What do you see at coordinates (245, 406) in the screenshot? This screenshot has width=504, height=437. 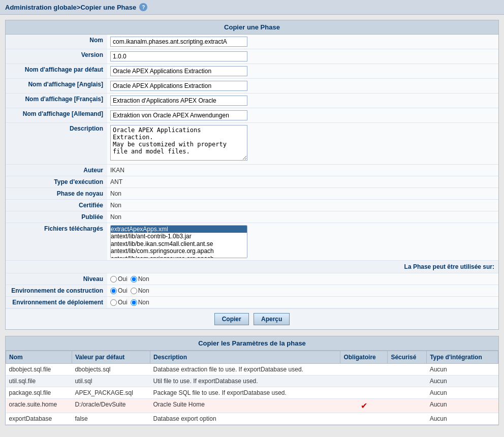 I see `param-description: Oracle Suite Home` at bounding box center [245, 406].